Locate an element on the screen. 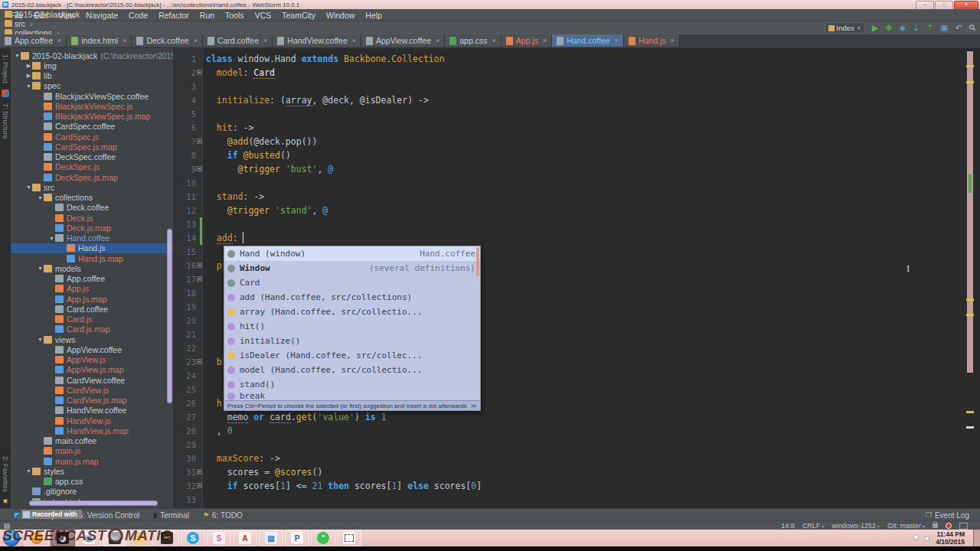 Image resolution: width=980 pixels, height=551 pixels. editor-tab: Card.coffee× is located at coordinates (237, 41).